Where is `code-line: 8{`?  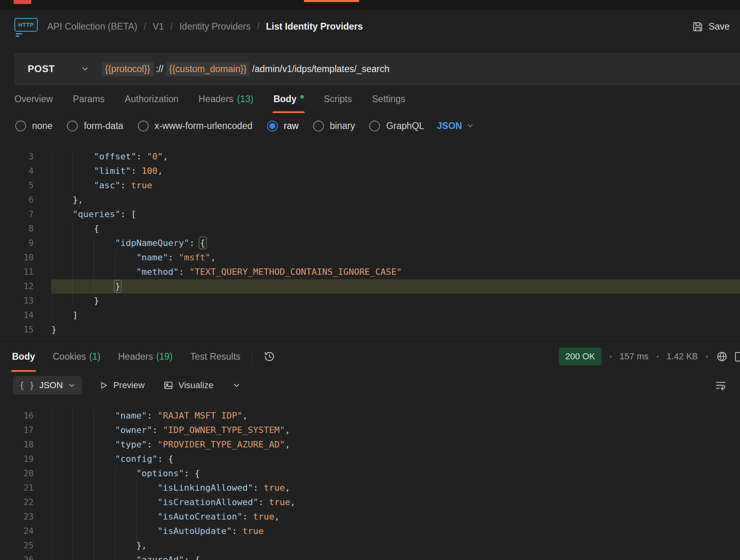
code-line: 8{ is located at coordinates (370, 229).